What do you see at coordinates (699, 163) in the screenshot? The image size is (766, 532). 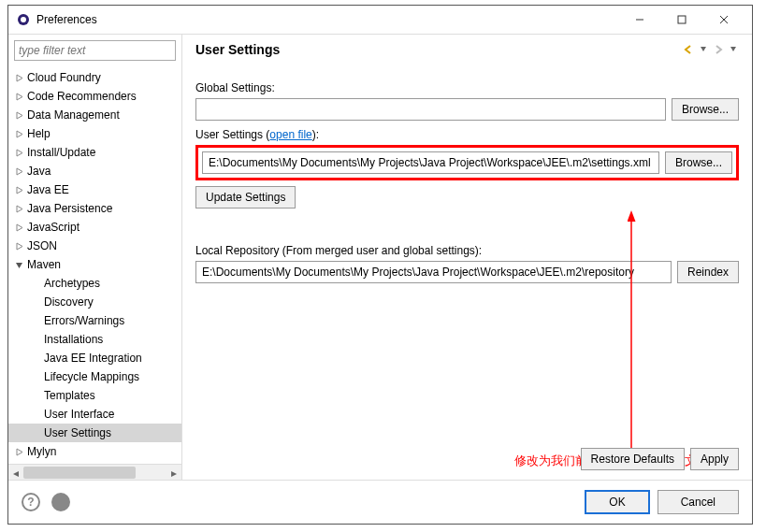 I see `user-settings-browse-button: Browse...` at bounding box center [699, 163].